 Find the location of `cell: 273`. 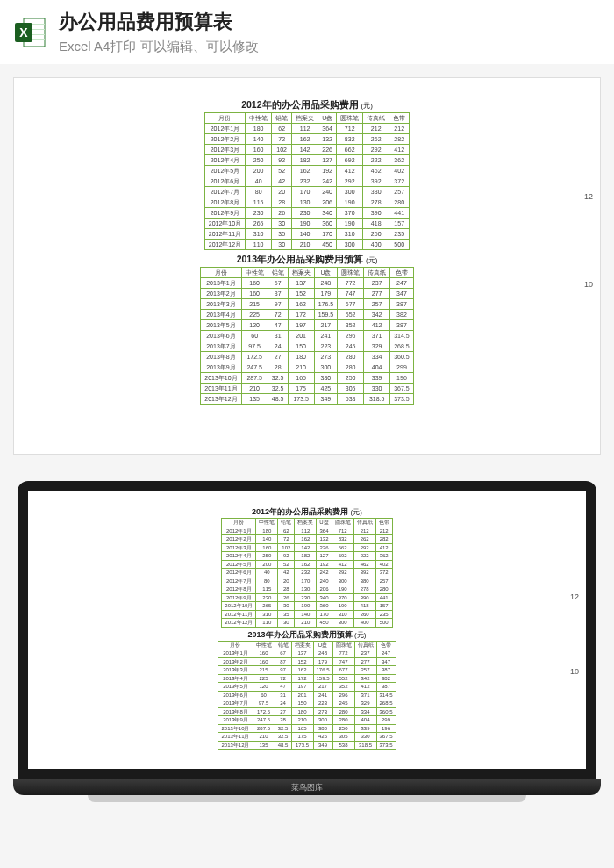

cell: 273 is located at coordinates (323, 712).